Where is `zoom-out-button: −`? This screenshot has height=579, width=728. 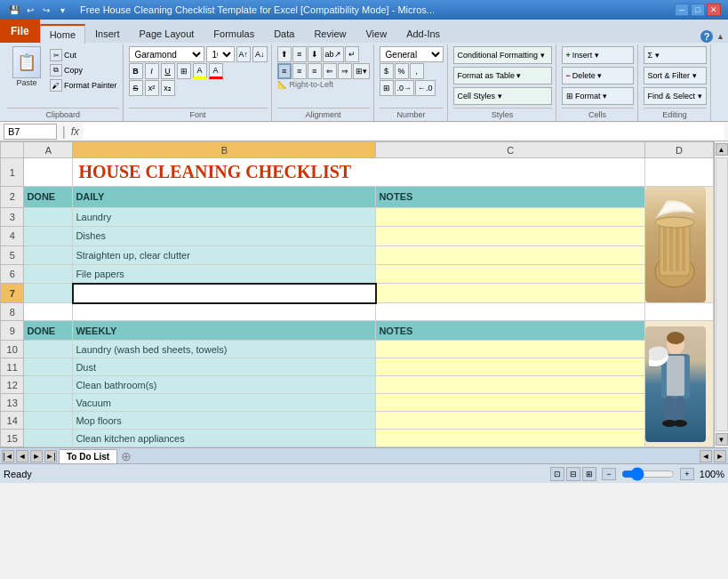
zoom-out-button: − is located at coordinates (609, 474).